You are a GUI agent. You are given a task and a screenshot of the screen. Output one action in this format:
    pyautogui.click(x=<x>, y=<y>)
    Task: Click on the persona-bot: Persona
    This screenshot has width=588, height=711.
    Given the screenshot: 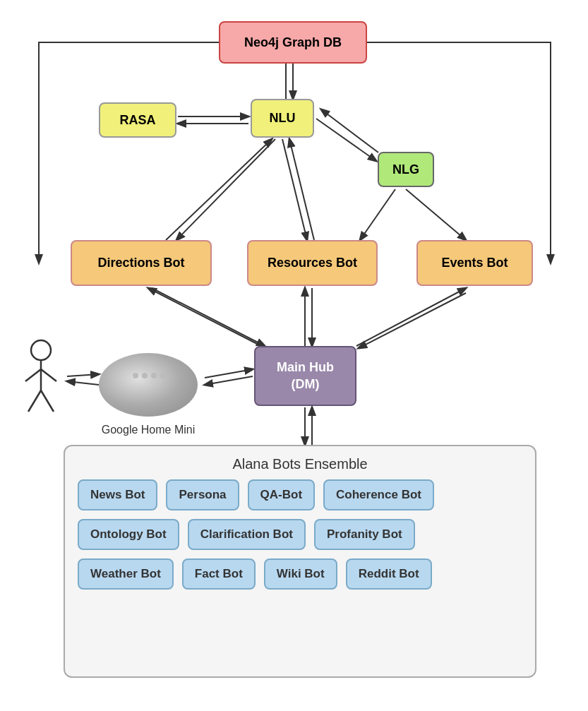 What is the action you would take?
    pyautogui.click(x=202, y=495)
    